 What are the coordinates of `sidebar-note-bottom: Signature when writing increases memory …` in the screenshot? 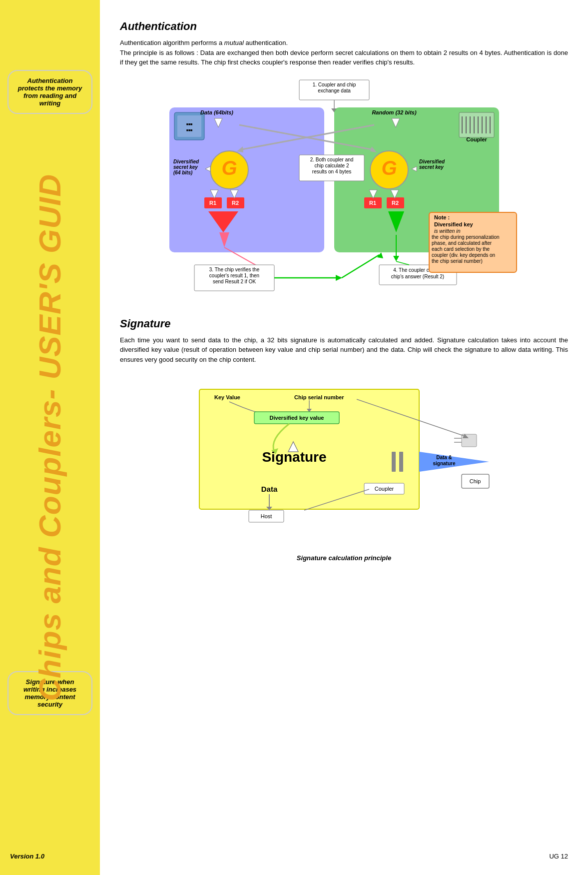 It's located at (50, 693).